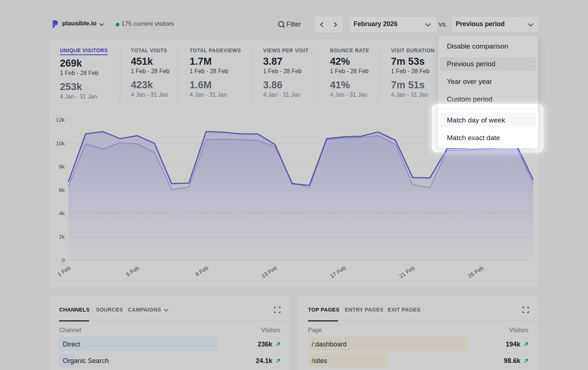  I want to click on svg-text: 13 Feb, so click(269, 272).